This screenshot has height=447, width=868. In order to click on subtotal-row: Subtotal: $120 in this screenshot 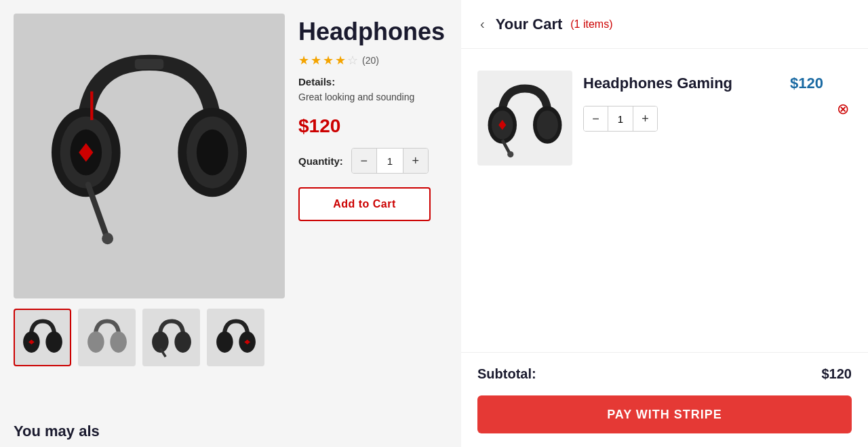, I will do `click(665, 374)`.